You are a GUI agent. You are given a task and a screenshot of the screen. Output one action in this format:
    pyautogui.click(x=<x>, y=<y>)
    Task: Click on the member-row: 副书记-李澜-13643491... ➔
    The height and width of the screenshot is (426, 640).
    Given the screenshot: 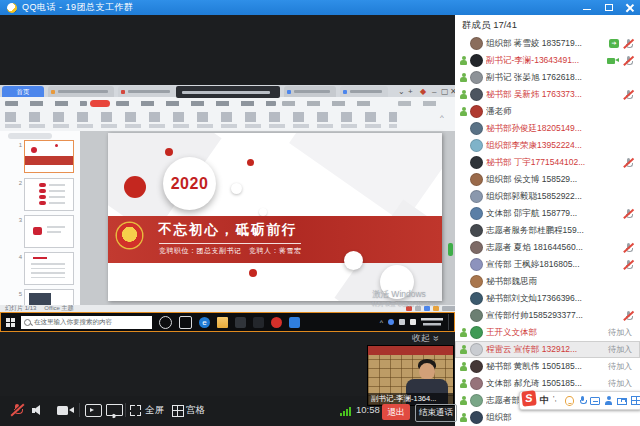 What is the action you would take?
    pyautogui.click(x=548, y=60)
    